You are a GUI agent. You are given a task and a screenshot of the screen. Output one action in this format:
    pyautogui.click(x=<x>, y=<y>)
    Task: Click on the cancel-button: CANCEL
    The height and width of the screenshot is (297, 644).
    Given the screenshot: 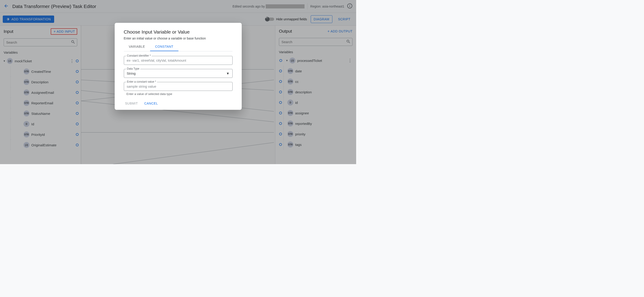 What is the action you would take?
    pyautogui.click(x=151, y=103)
    